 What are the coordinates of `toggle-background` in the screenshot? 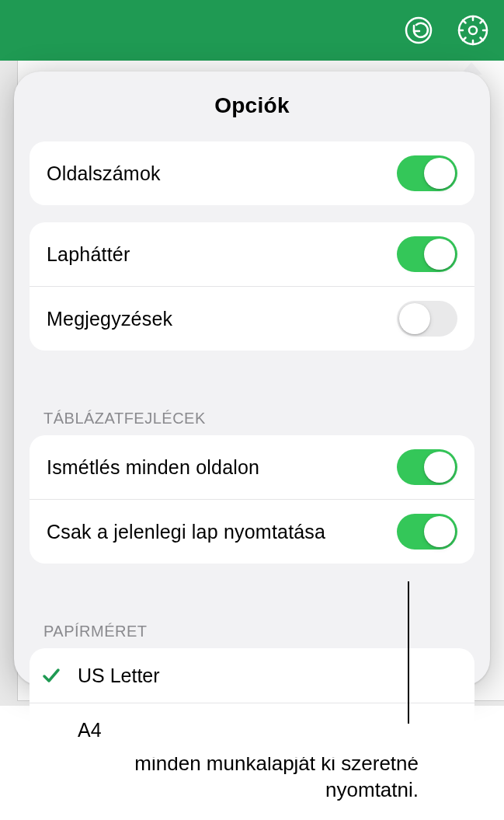 It's located at (427, 254).